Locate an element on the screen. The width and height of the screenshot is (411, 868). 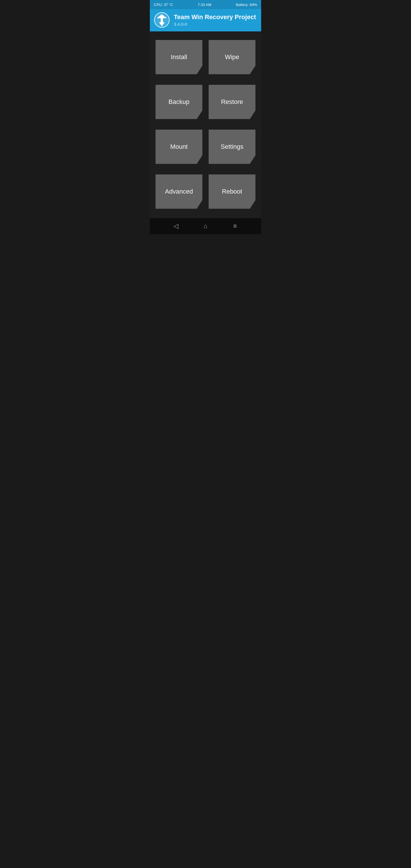
app-title-block: Team Win Recovery Project 3.4.0-0 is located at coordinates (215, 20).